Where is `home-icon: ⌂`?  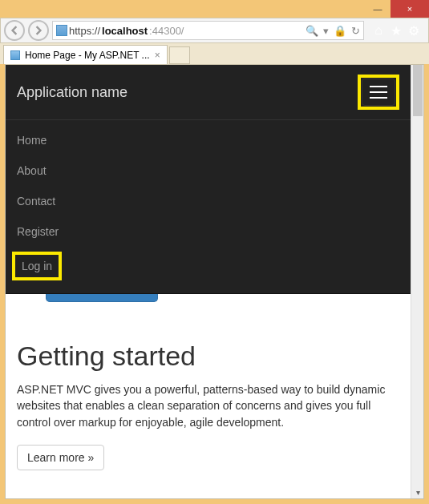 home-icon: ⌂ is located at coordinates (378, 30).